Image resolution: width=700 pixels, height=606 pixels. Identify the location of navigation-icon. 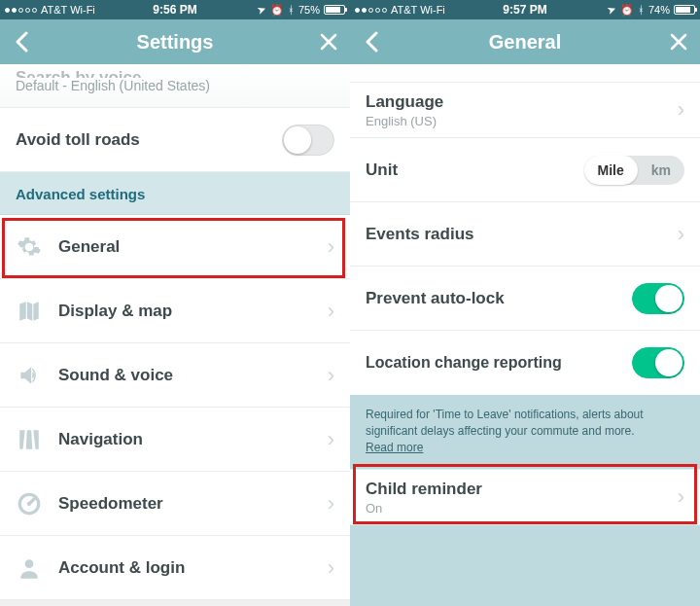
(29, 440).